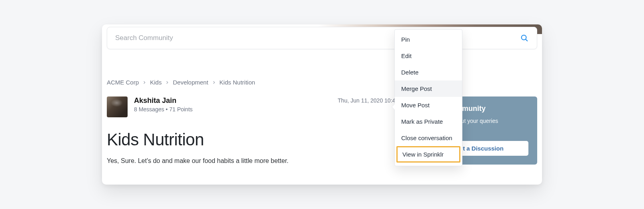  I want to click on menu-pointer-icon, so click(394, 107).